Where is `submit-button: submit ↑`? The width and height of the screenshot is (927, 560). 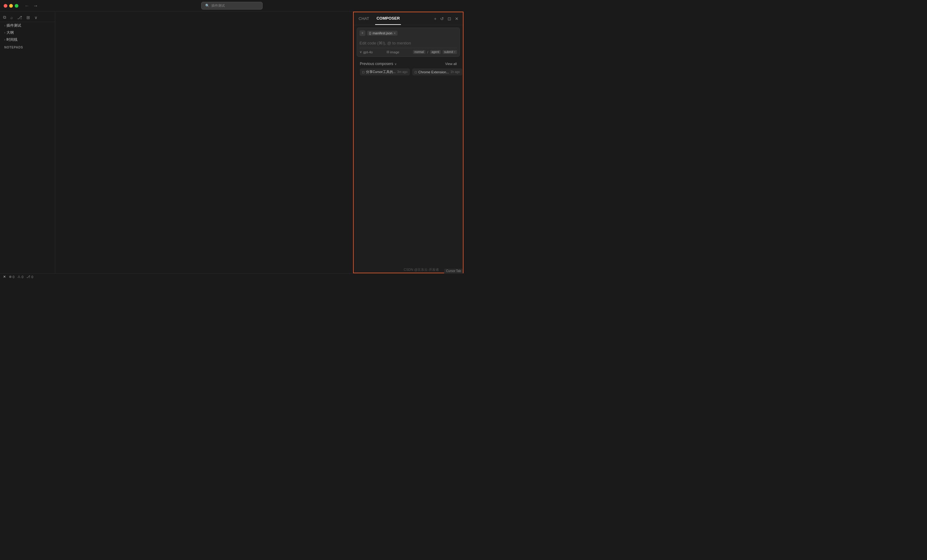
submit-button: submit ↑ is located at coordinates (450, 52).